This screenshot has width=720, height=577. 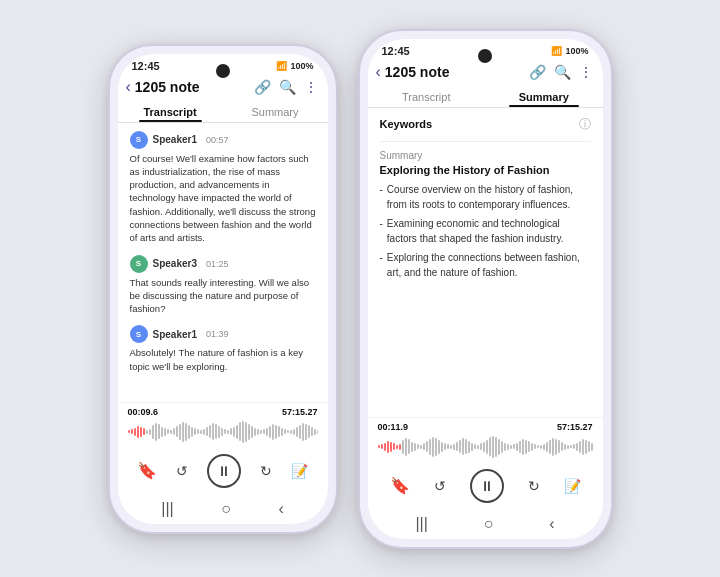 I want to click on nav-bar-left: ||| ○ ‹, so click(x=223, y=510).